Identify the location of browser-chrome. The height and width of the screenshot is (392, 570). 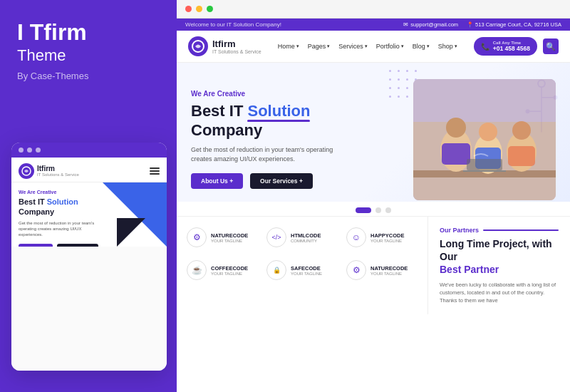
(373, 9).